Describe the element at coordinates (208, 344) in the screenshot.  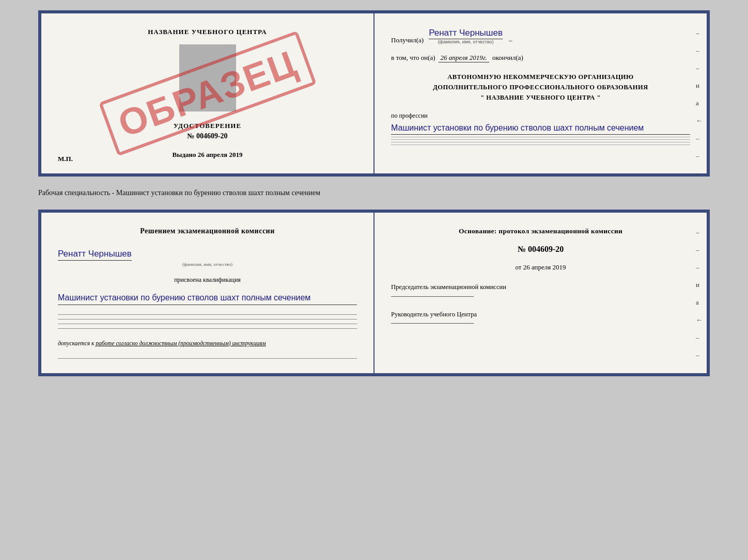
I see `dopuskaetsya-text: допускается к работе согласно должностны…` at that location.